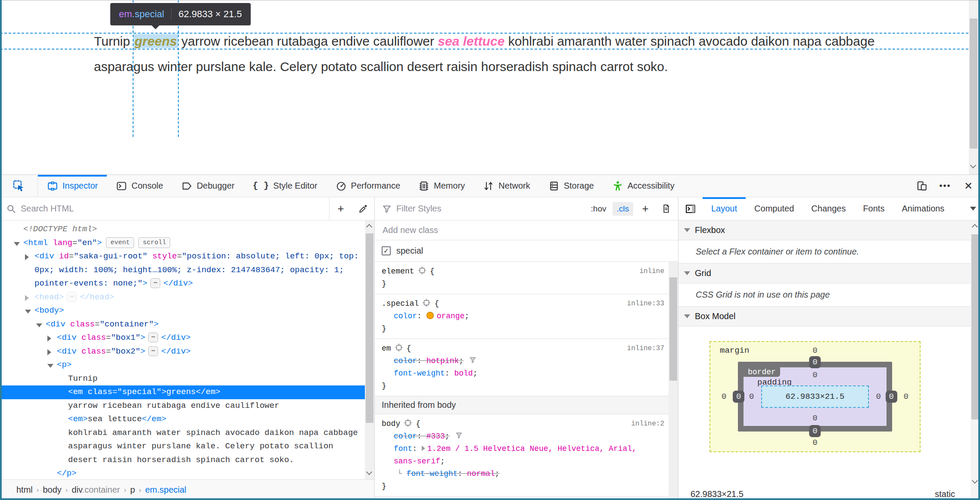 This screenshot has height=500, width=980. Describe the element at coordinates (183, 298) in the screenshot. I see `markup-row: <head>⋯</head>` at that location.